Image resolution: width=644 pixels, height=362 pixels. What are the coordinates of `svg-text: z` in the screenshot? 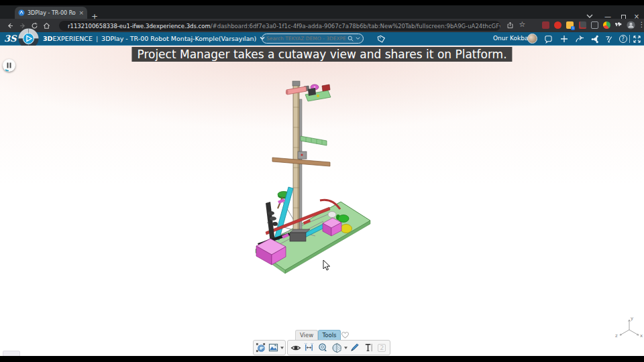 It's located at (616, 336).